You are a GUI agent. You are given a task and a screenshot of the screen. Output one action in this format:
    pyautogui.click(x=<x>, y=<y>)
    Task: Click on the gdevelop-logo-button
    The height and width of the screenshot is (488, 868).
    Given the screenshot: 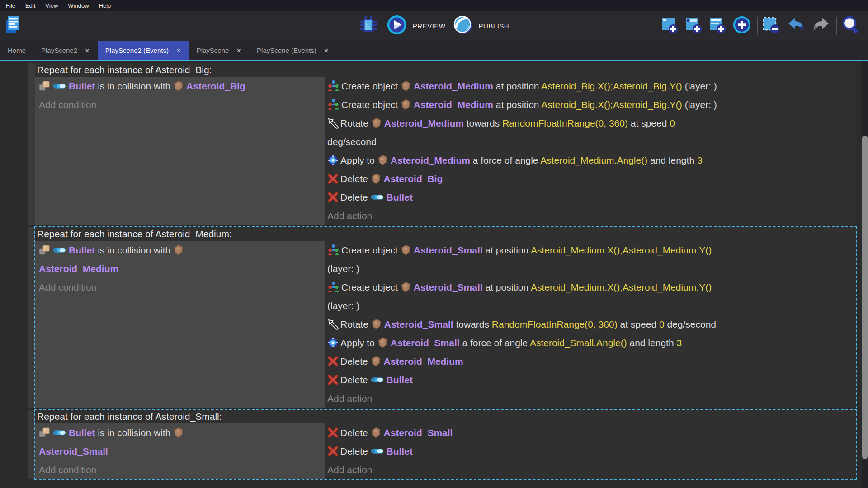 What is the action you would take?
    pyautogui.click(x=14, y=26)
    